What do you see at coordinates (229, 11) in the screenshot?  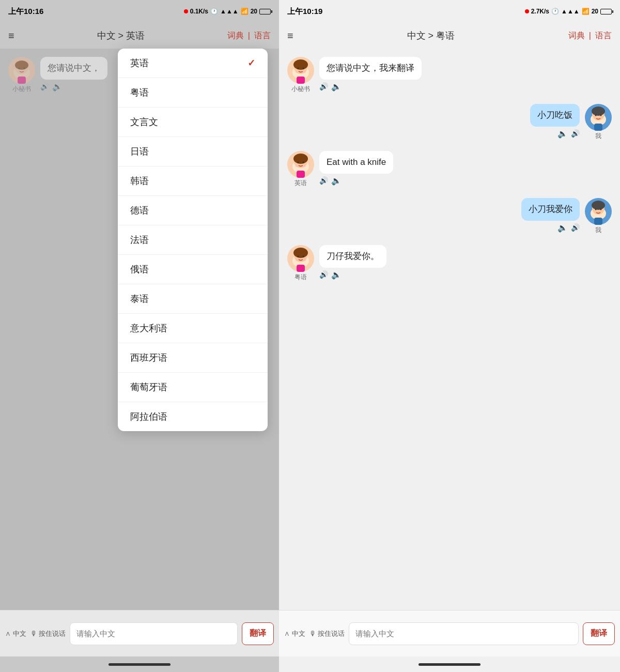 I see `left-signal-icon: ▲▲▲` at bounding box center [229, 11].